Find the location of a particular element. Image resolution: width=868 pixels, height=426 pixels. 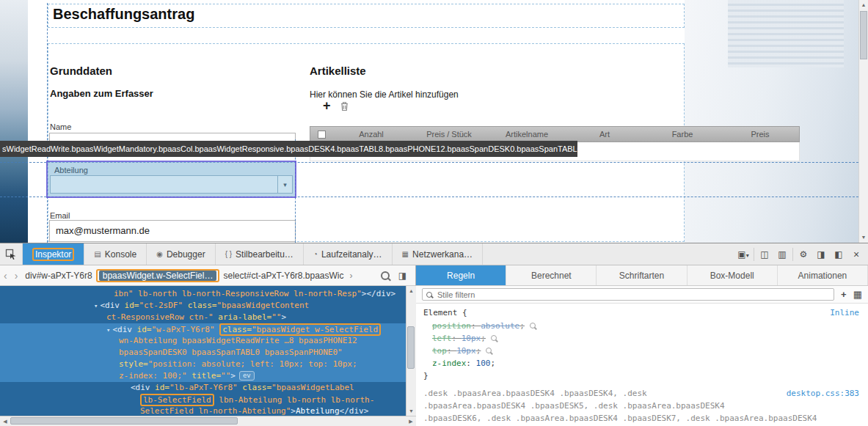

page-scrollbar-thumb is located at coordinates (864, 35).